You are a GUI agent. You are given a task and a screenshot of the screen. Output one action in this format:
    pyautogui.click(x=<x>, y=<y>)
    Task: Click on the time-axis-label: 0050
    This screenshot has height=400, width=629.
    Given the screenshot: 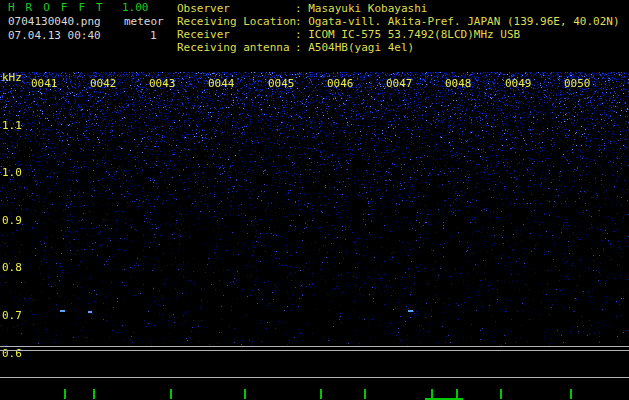 What is the action you would take?
    pyautogui.click(x=578, y=84)
    